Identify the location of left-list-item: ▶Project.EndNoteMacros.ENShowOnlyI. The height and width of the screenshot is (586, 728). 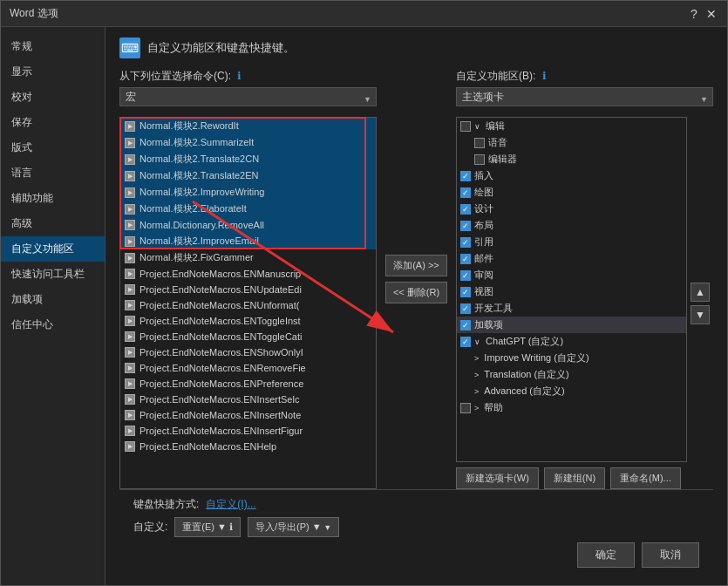
(248, 352).